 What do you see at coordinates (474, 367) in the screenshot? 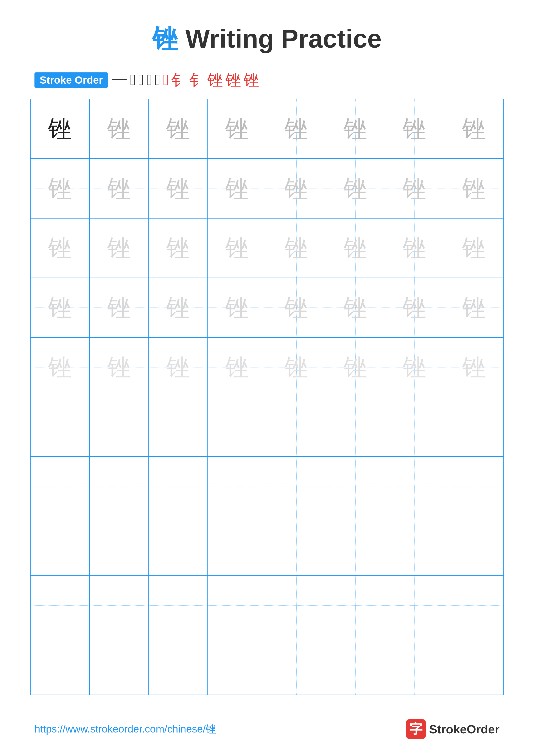
I see `grid-cell-5-8: 锉` at bounding box center [474, 367].